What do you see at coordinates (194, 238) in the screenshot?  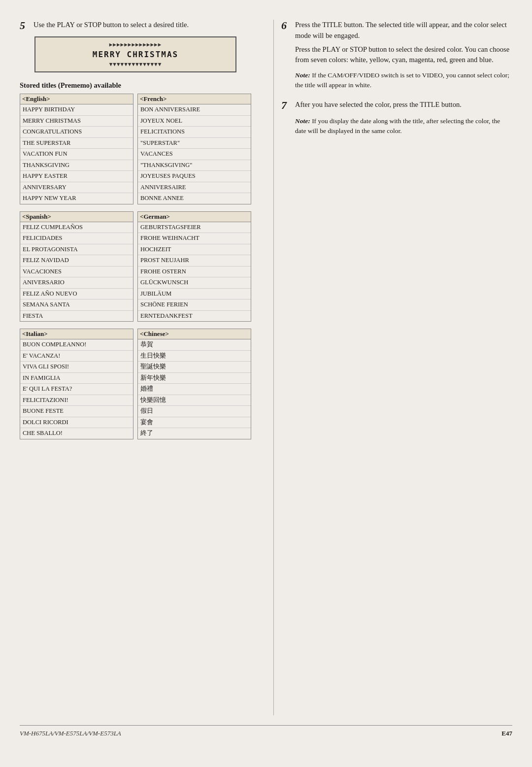 I see `title-item: FROHE WEIHNACHT` at bounding box center [194, 238].